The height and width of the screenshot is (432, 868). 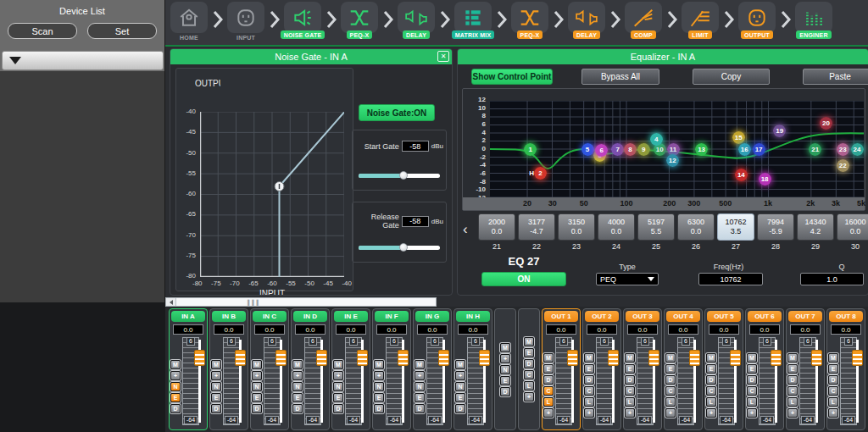 What do you see at coordinates (617, 149) in the screenshot?
I see `eq-control-point-7: 7` at bounding box center [617, 149].